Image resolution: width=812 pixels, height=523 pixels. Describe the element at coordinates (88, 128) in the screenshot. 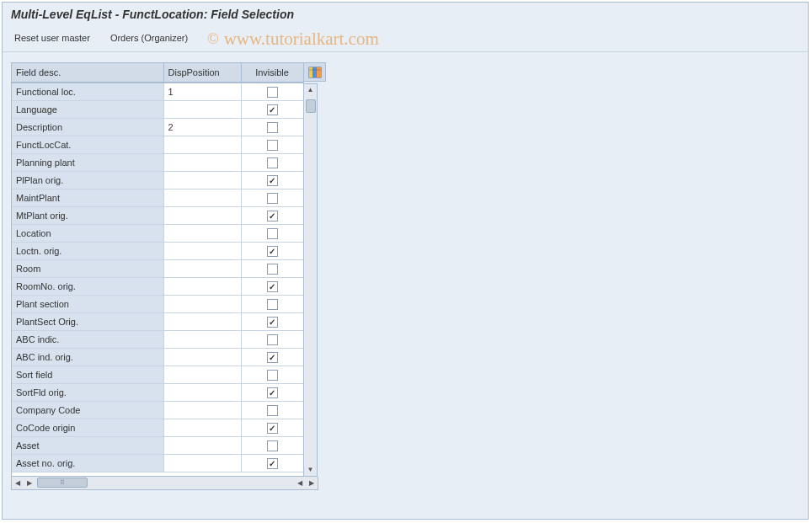

I see `field-desc-cell: Description` at that location.